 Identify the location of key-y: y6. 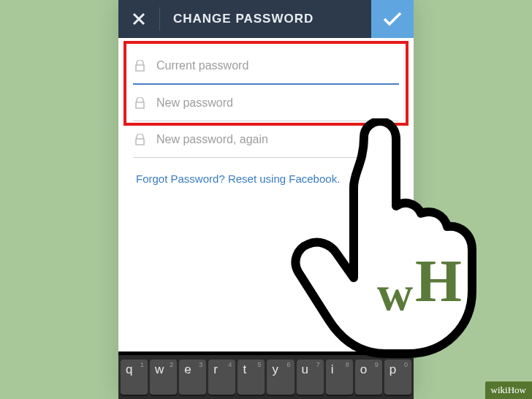
(281, 377).